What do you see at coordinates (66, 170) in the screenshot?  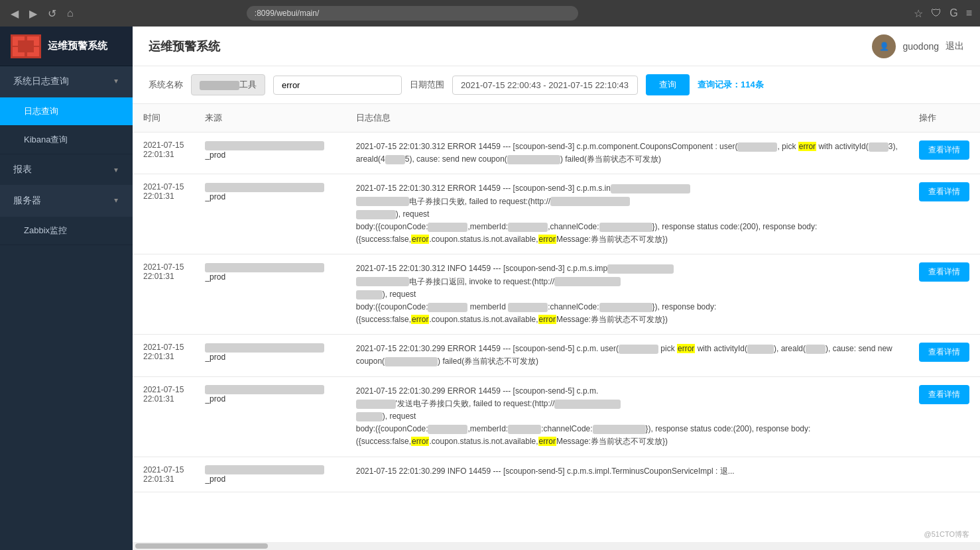 I see `sidebar-item-report: 报表 ▼` at bounding box center [66, 170].